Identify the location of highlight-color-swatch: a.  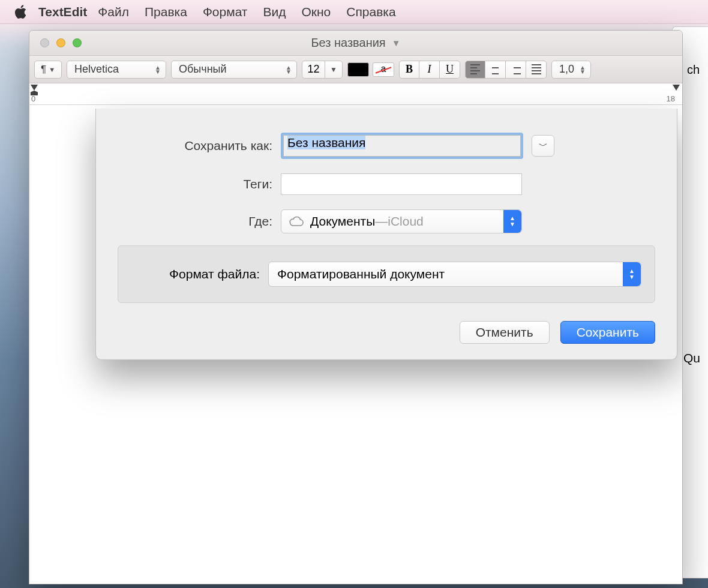
(383, 70).